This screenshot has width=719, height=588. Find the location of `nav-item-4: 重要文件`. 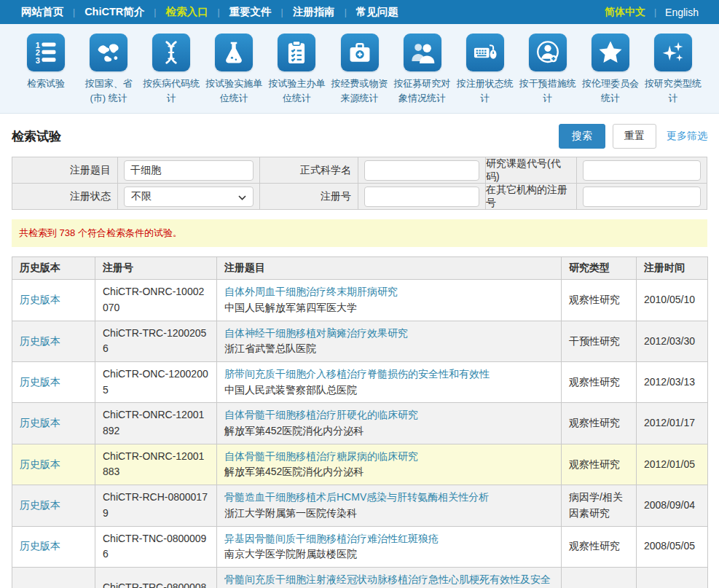

nav-item-4: 重要文件 is located at coordinates (251, 12).